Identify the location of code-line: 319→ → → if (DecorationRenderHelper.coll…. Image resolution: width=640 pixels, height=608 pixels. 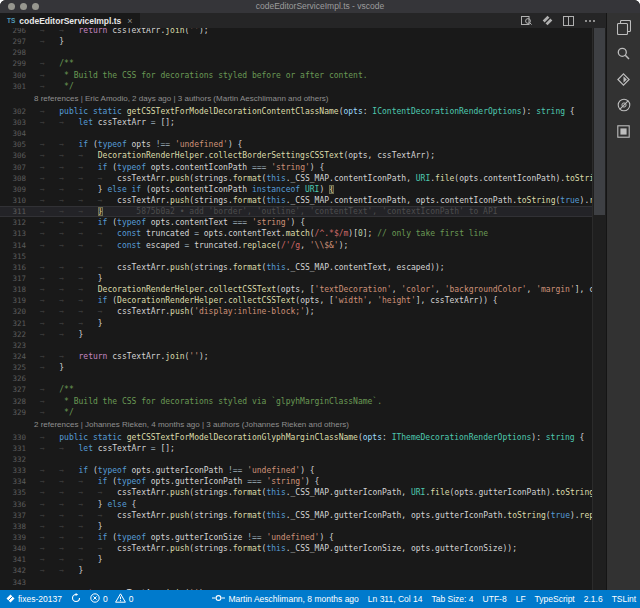
(296, 300).